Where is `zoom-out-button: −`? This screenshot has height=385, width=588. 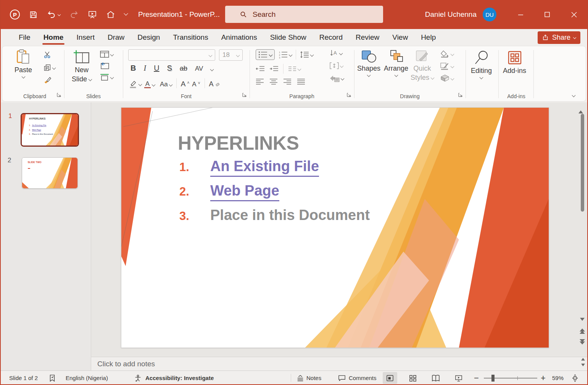 zoom-out-button: − is located at coordinates (476, 378).